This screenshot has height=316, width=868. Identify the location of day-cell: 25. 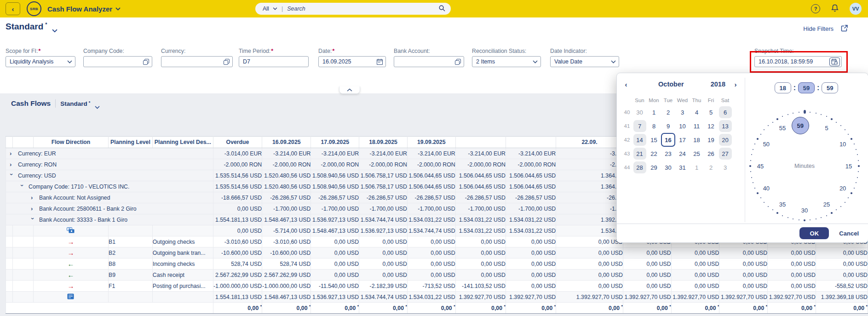
(697, 154).